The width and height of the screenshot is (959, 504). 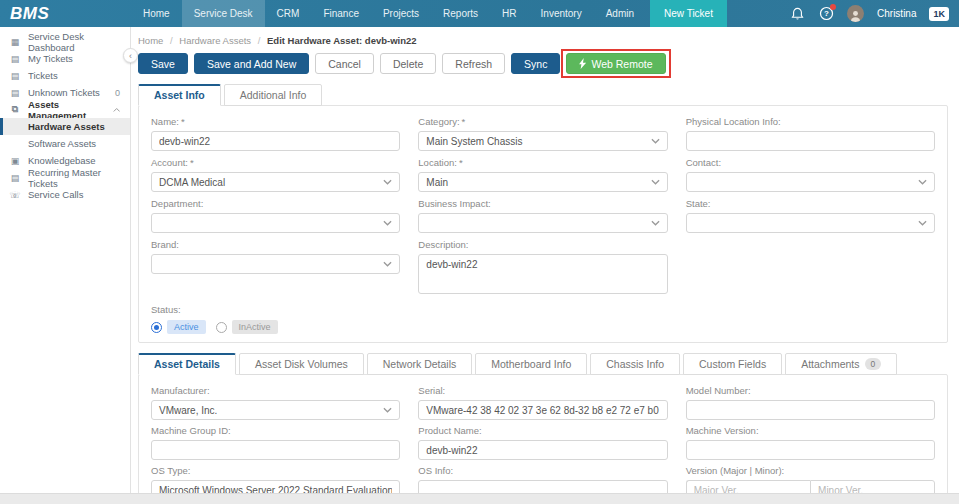 I want to click on field-physical-location: Physical Location Info:, so click(x=810, y=134).